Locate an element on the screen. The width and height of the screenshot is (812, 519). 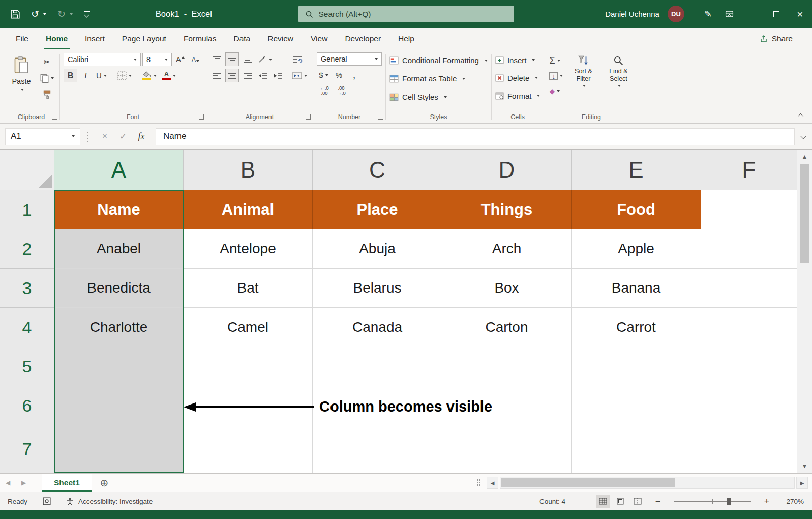
increase-indent-button is located at coordinates (278, 75).